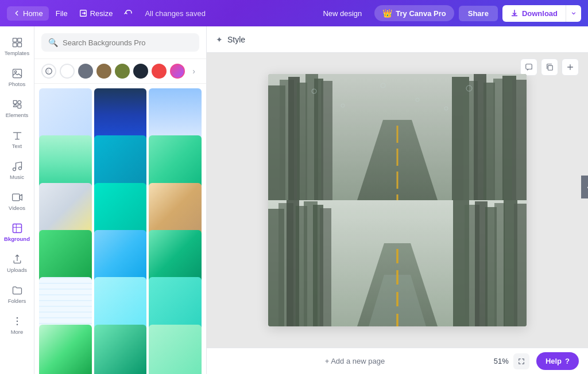 This screenshot has height=374, width=588. I want to click on color-filter-icon, so click(49, 71).